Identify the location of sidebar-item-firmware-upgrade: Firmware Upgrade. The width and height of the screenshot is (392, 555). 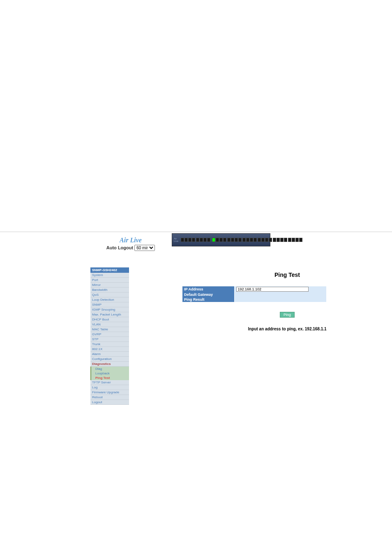
(110, 392).